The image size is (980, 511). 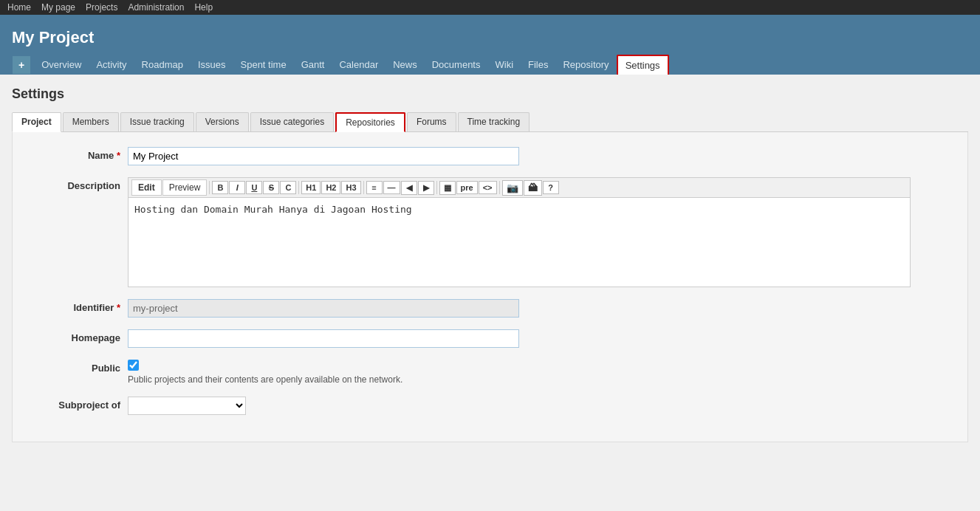 What do you see at coordinates (494, 122) in the screenshot?
I see `tab-time-tracking: Time tracking` at bounding box center [494, 122].